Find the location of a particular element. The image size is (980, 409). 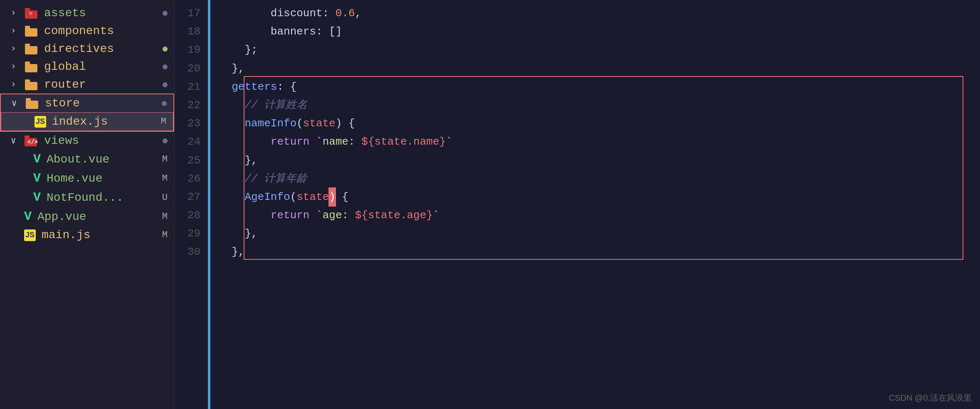

sidebar-item-home-vue: V Home.vue M is located at coordinates (87, 178).